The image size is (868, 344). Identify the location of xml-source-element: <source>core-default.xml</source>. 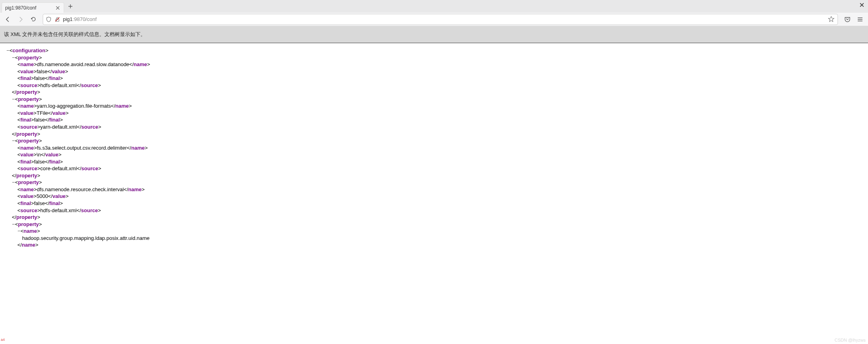
(434, 169).